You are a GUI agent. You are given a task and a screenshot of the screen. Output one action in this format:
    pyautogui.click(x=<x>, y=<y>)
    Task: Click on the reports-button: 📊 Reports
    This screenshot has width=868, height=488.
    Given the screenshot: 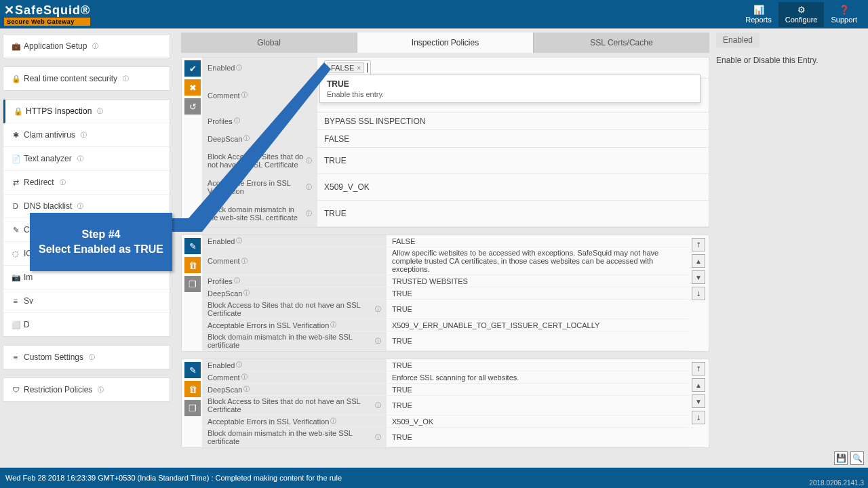 What is the action you would take?
    pyautogui.click(x=758, y=15)
    